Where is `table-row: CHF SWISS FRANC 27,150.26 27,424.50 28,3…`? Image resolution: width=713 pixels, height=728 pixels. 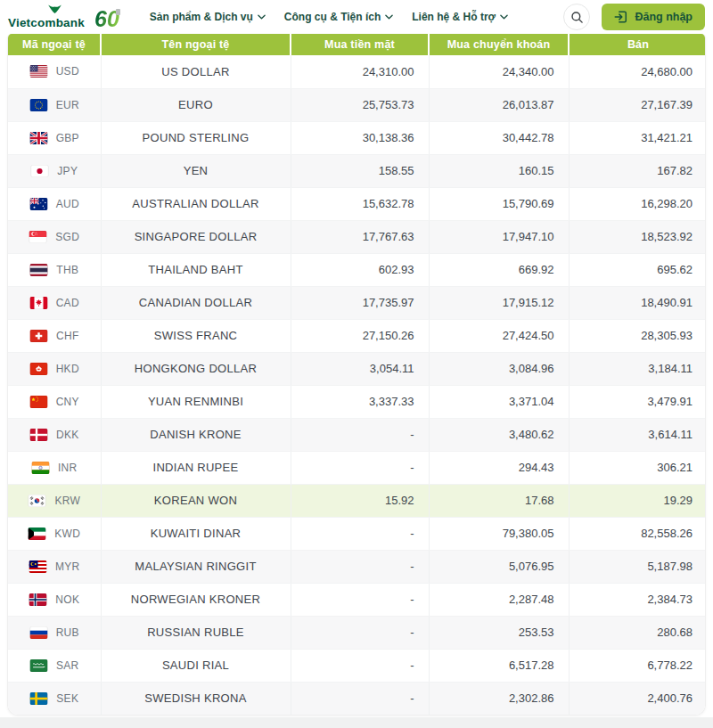
table-row: CHF SWISS FRANC 27,150.26 27,424.50 28,3… is located at coordinates (356, 335).